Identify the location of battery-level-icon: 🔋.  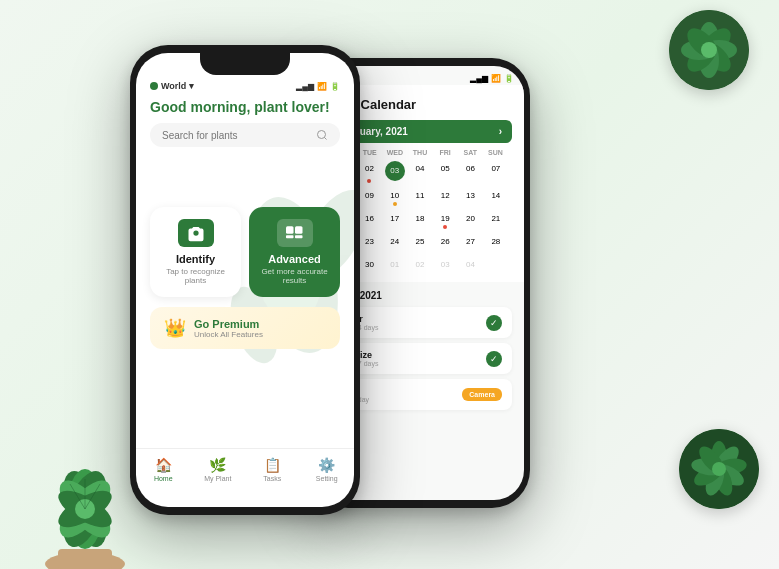
(335, 86).